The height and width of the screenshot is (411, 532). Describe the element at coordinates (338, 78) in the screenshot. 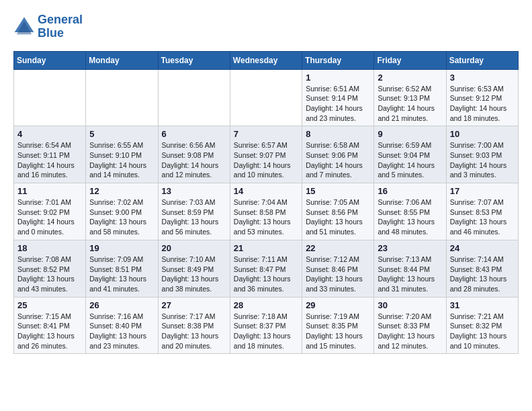

I see `day-number: 1` at that location.